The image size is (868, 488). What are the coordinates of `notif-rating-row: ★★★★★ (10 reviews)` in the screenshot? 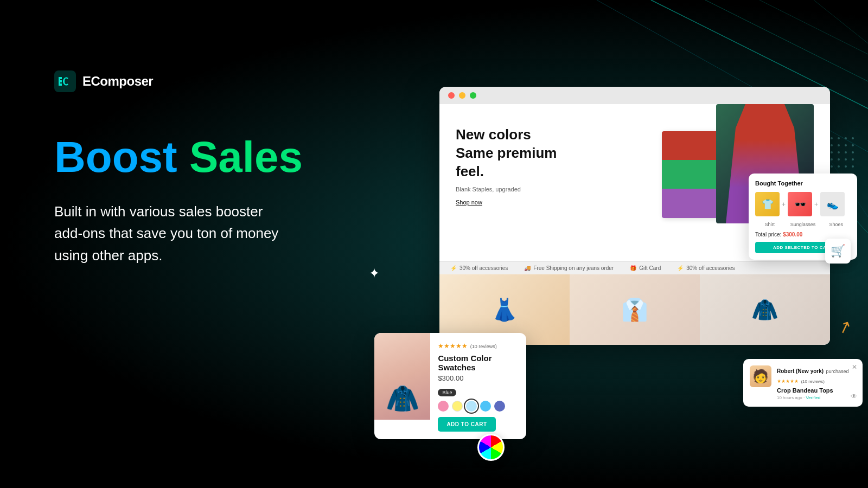 It's located at (816, 380).